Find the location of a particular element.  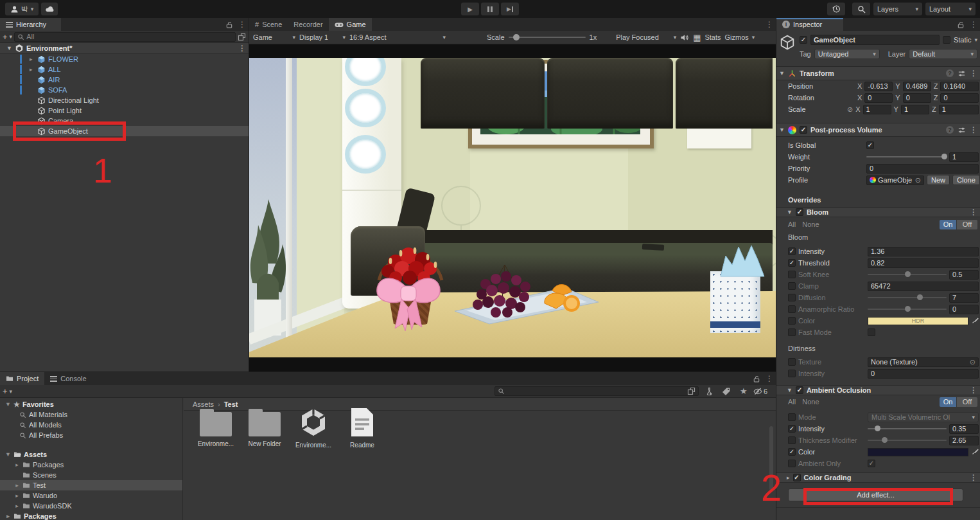

asset-item-folder: New Folder is located at coordinates (265, 427).